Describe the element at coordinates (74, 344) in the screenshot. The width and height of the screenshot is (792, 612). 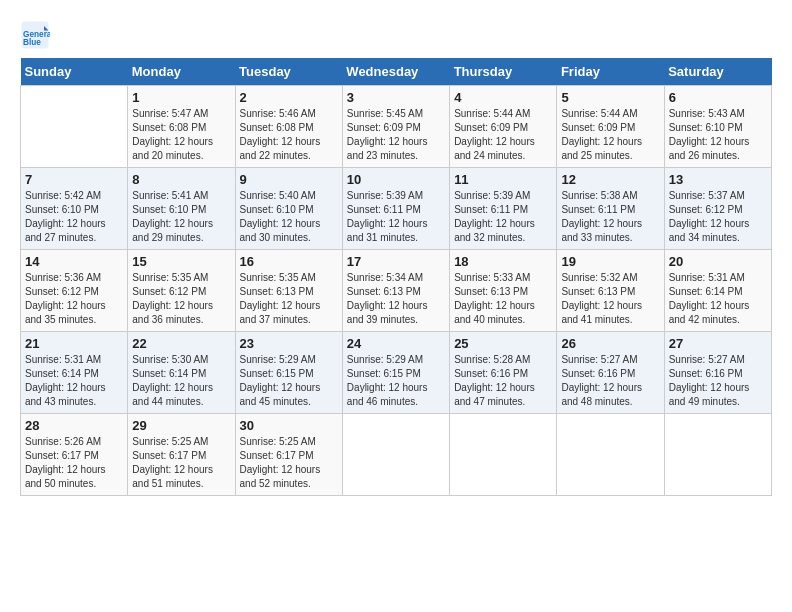
I see `day-number: 21` at that location.